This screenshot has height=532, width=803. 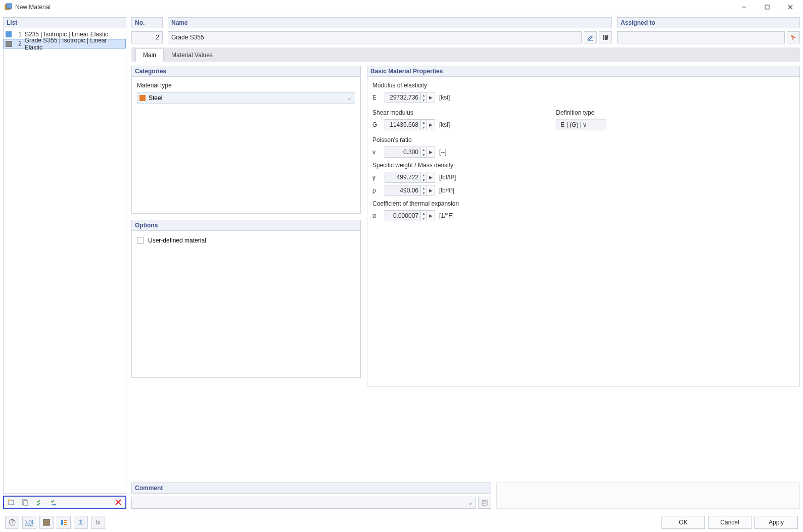 I want to click on alpha-input, so click(x=403, y=216).